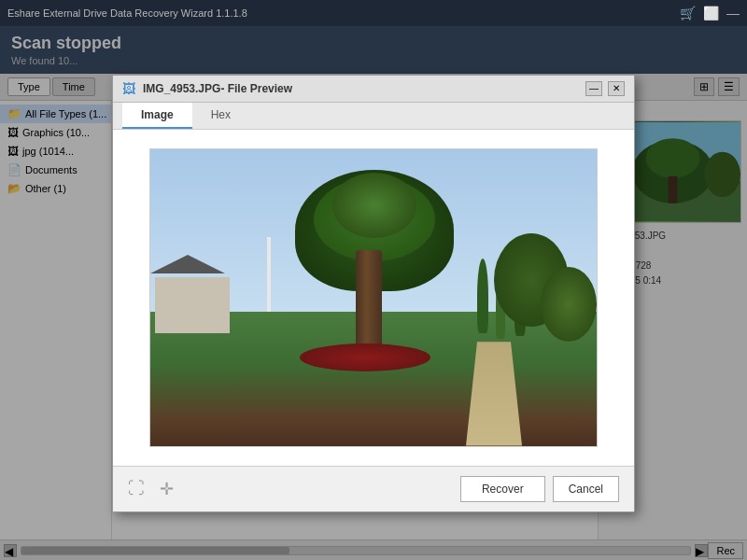 This screenshot has width=747, height=560. What do you see at coordinates (586, 489) in the screenshot?
I see `cancel-button: Cancel` at bounding box center [586, 489].